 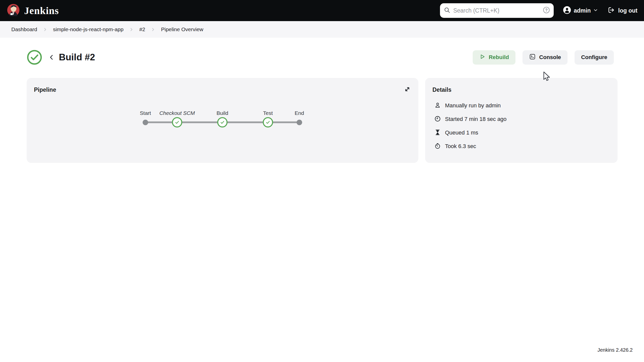 What do you see at coordinates (320, 57) in the screenshot?
I see `build-header: Build #2 Rebuild Console Co` at bounding box center [320, 57].